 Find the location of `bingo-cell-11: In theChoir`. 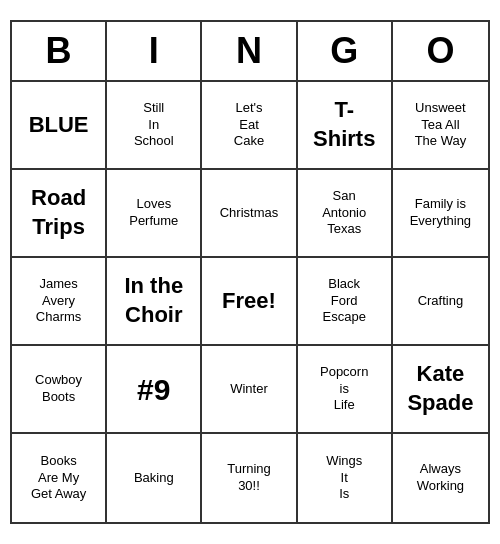

bingo-cell-11: In theChoir is located at coordinates (154, 302).